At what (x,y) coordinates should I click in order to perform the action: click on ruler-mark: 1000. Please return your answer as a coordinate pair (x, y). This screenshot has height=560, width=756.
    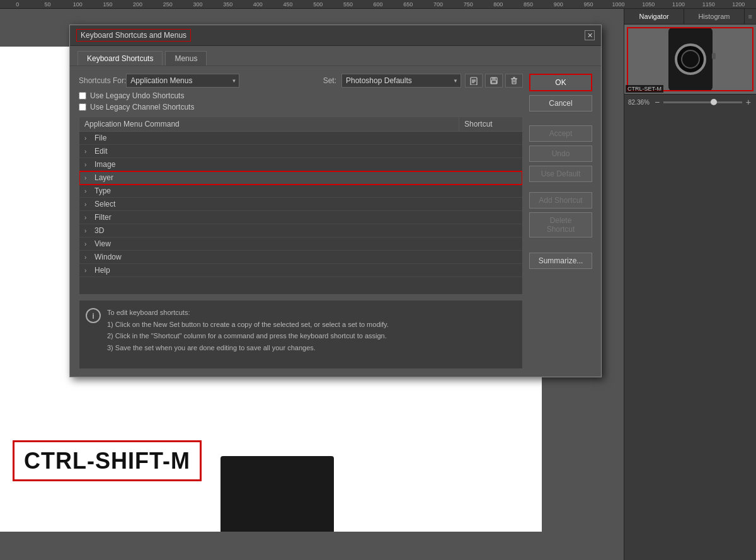
    Looking at the image, I should click on (619, 4).